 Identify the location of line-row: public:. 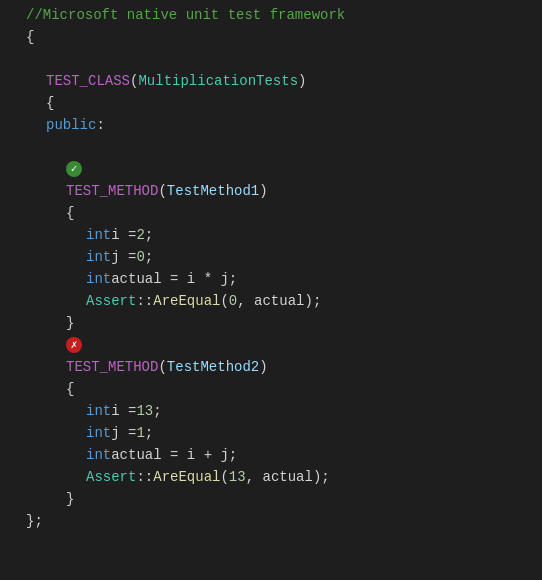
(284, 125).